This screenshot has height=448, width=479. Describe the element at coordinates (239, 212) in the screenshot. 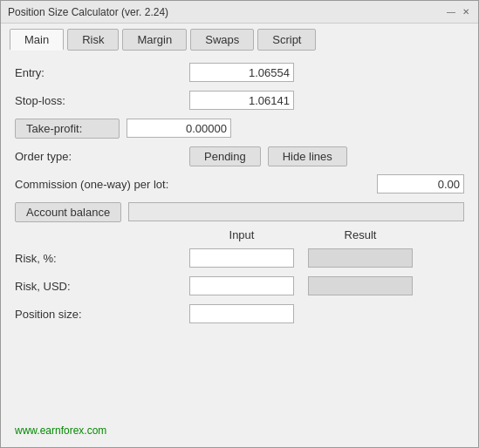

I see `accountbalance-row: Account balance` at that location.